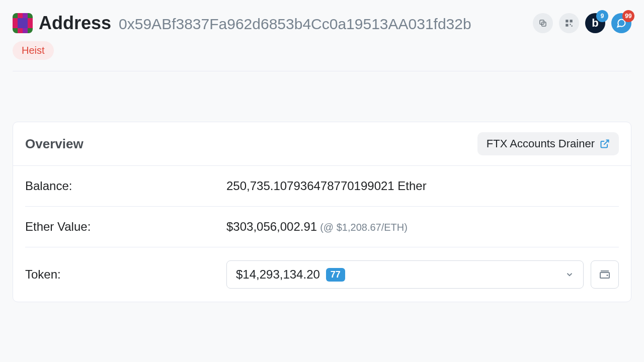 The width and height of the screenshot is (644, 362). What do you see at coordinates (605, 144) in the screenshot?
I see `external-link-icon` at bounding box center [605, 144].